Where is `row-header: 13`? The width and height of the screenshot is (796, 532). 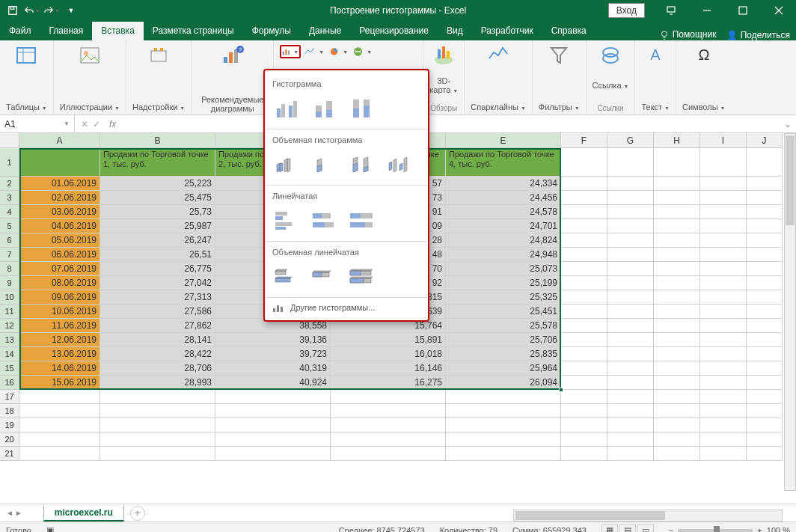 row-header: 13 is located at coordinates (10, 340).